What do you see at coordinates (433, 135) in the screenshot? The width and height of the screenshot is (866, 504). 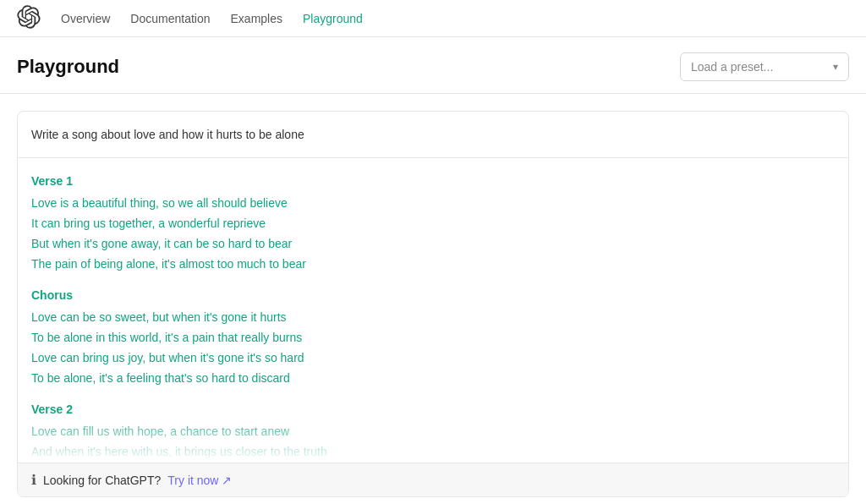 I see `prompt-text: Write a song about love and how it hurts…` at bounding box center [433, 135].